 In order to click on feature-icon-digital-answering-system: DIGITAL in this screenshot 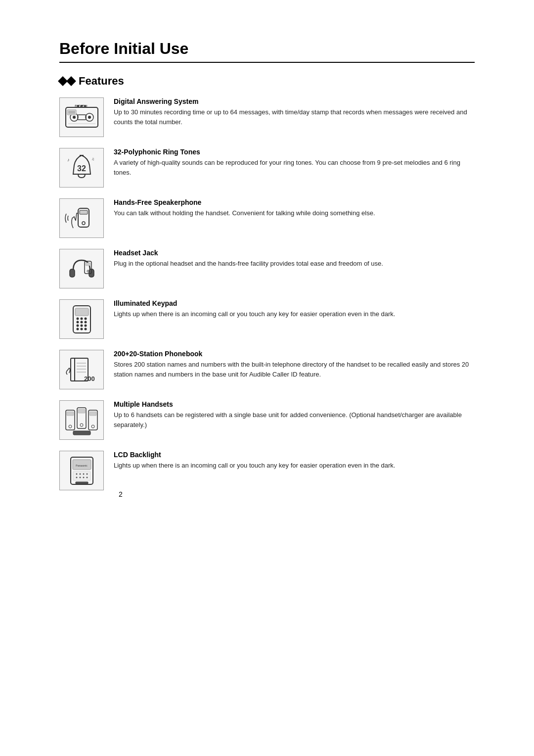, I will do `click(82, 117)`.